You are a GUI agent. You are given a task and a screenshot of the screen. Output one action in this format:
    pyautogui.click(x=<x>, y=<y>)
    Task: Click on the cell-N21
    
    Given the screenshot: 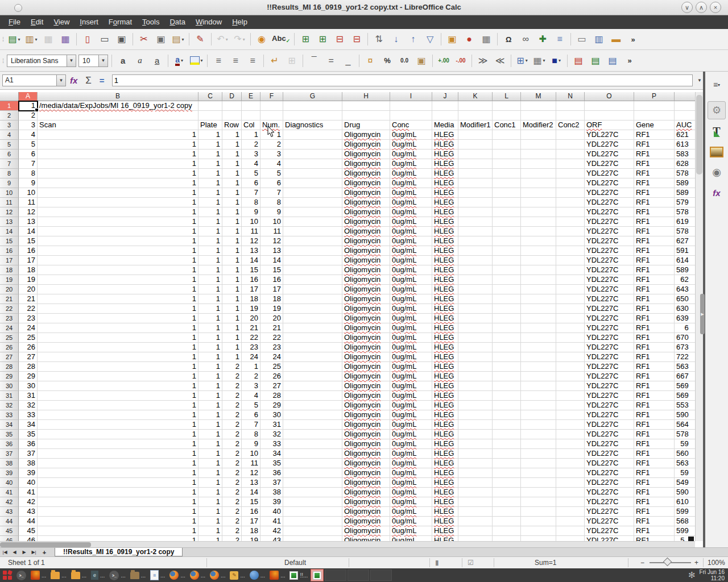 What is the action you would take?
    pyautogui.click(x=570, y=299)
    